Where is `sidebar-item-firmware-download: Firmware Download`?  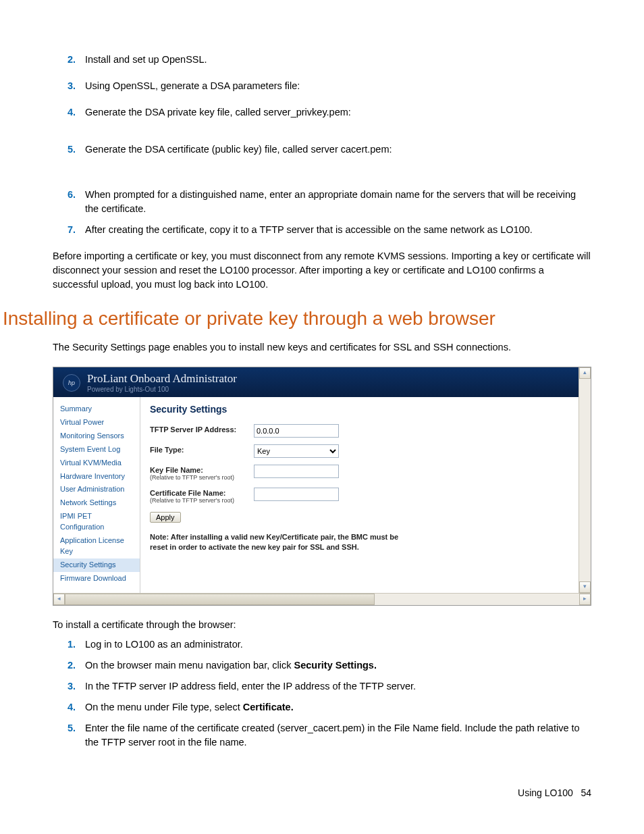 sidebar-item-firmware-download: Firmware Download is located at coordinates (97, 579).